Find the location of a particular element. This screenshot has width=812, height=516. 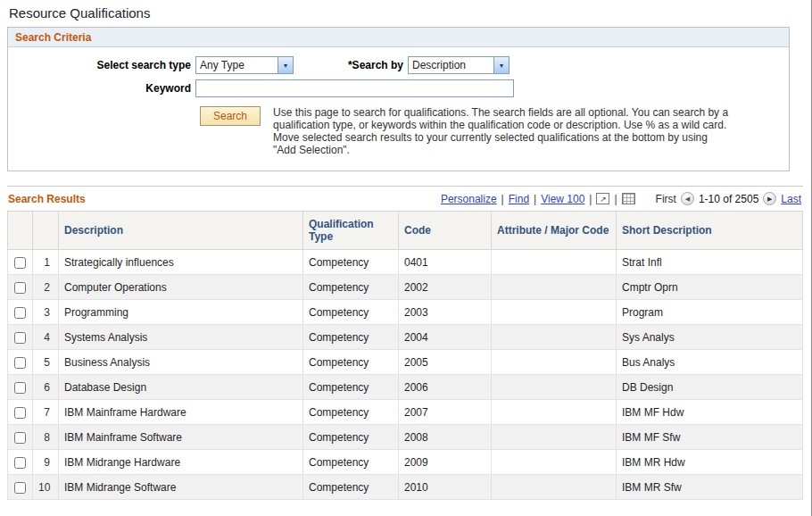

table-row: 6 Database Design Competency 2006 DB Des… is located at coordinates (405, 387).